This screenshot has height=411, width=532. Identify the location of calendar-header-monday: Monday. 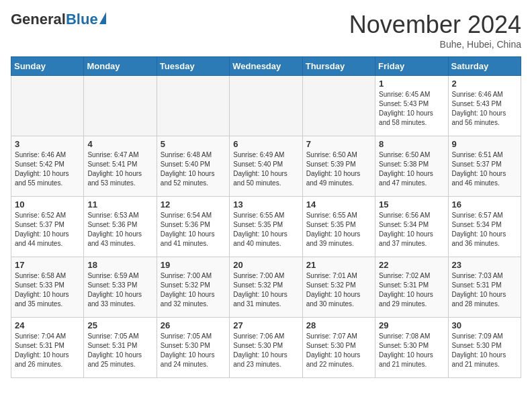
(120, 66).